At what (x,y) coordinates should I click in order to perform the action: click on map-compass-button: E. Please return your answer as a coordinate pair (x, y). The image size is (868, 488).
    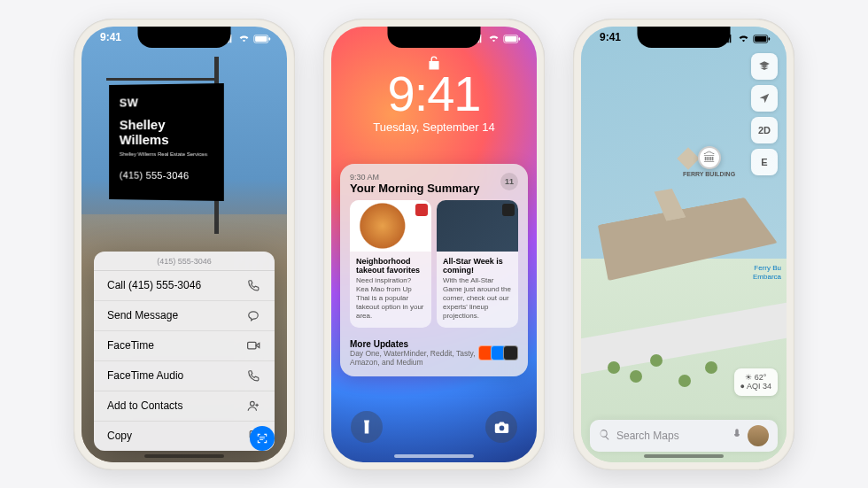
    Looking at the image, I should click on (764, 162).